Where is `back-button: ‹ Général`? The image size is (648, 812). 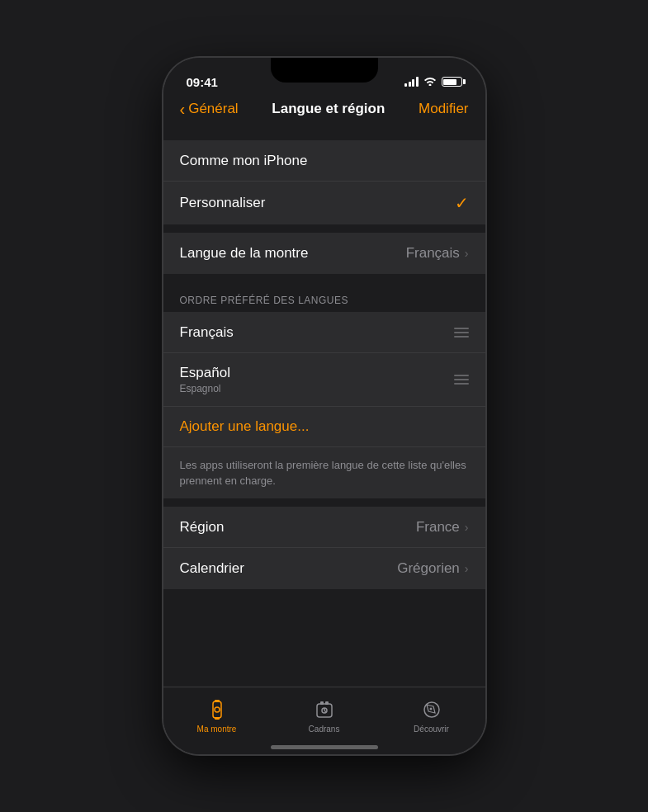 back-button: ‹ Général is located at coordinates (210, 109).